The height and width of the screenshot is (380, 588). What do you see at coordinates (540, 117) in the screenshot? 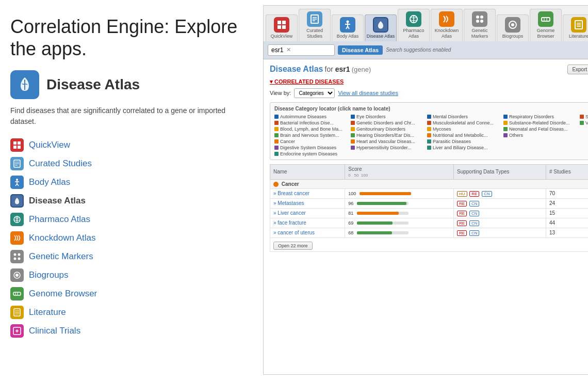
I see `category-respiratory: Respiratory Disorders` at bounding box center [540, 117].